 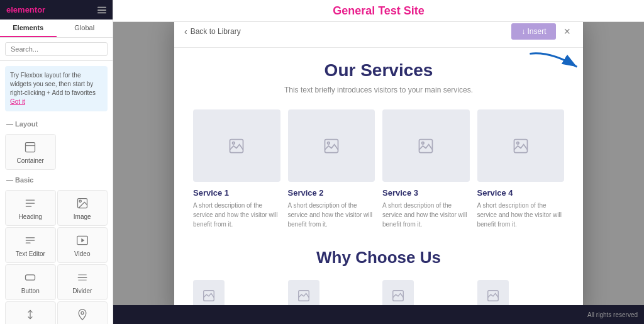 I want to click on search-area, so click(x=57, y=49).